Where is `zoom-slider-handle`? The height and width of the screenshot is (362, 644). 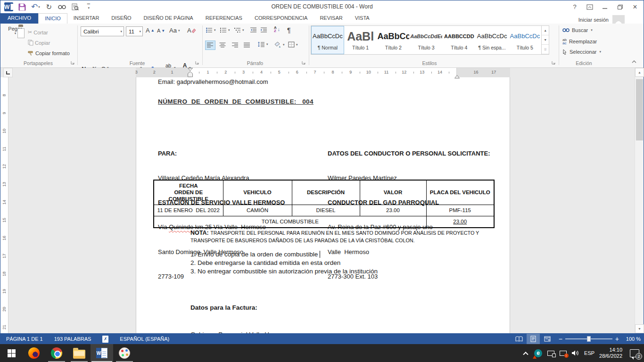
zoom-slider-handle is located at coordinates (589, 339).